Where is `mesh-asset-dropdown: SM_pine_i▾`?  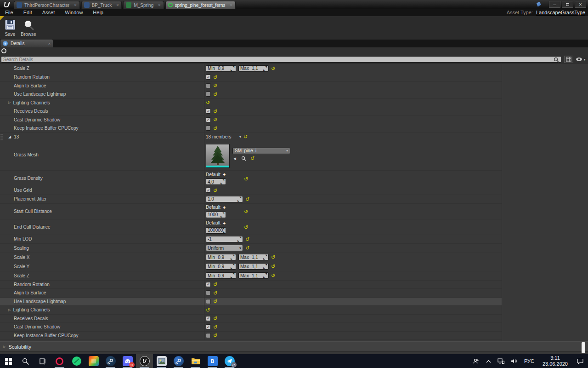 mesh-asset-dropdown: SM_pine_i▾ is located at coordinates (261, 151).